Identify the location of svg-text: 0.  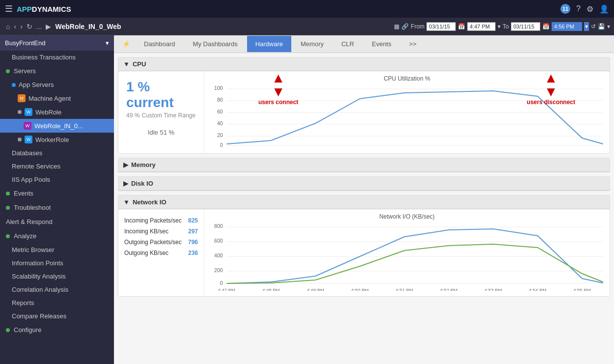
(222, 283).